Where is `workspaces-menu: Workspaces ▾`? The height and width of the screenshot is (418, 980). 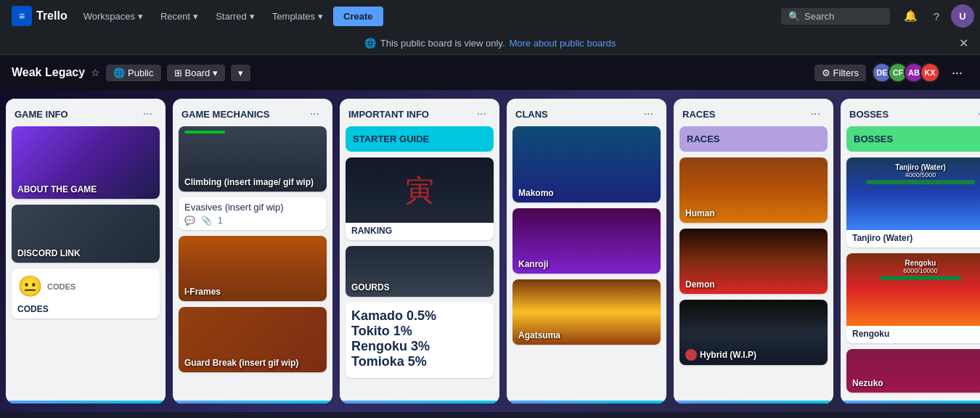 workspaces-menu: Workspaces ▾ is located at coordinates (113, 16).